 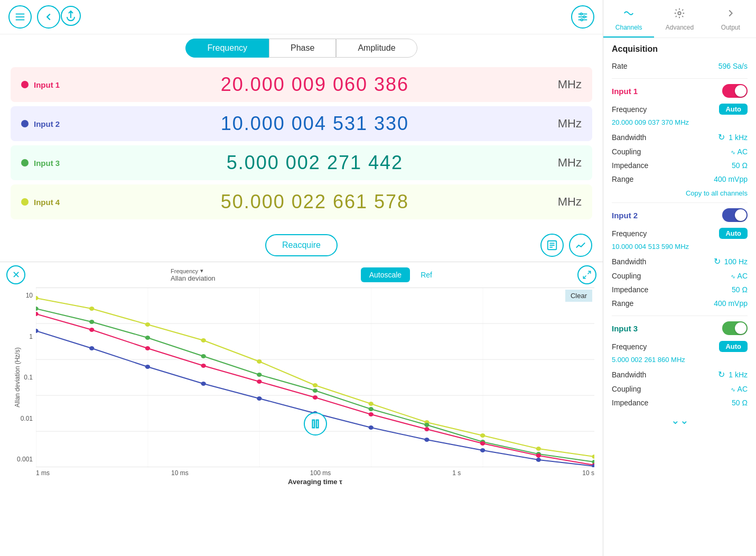 I want to click on sidebar-in3-impedance-row: Impedance 50 Ω, so click(x=679, y=403).